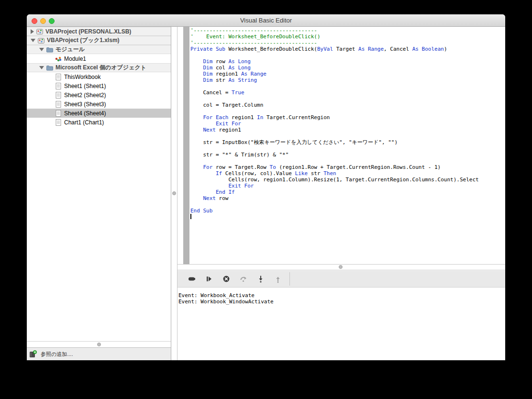  I want to click on tree-item-vbaproject-1-xlsm-: VBAProject (ブック1.xlsm), so click(99, 40).